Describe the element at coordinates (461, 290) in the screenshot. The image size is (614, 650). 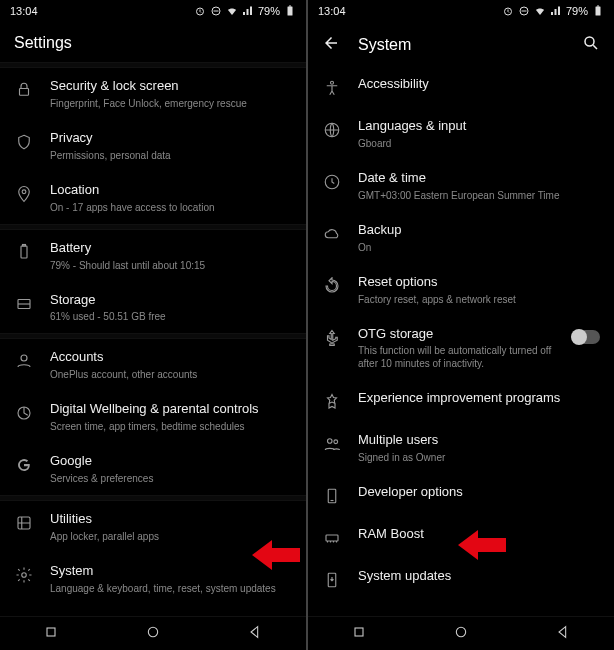
I see `system-item-reset: Reset optionsFactory reset, apps & netwo…` at that location.